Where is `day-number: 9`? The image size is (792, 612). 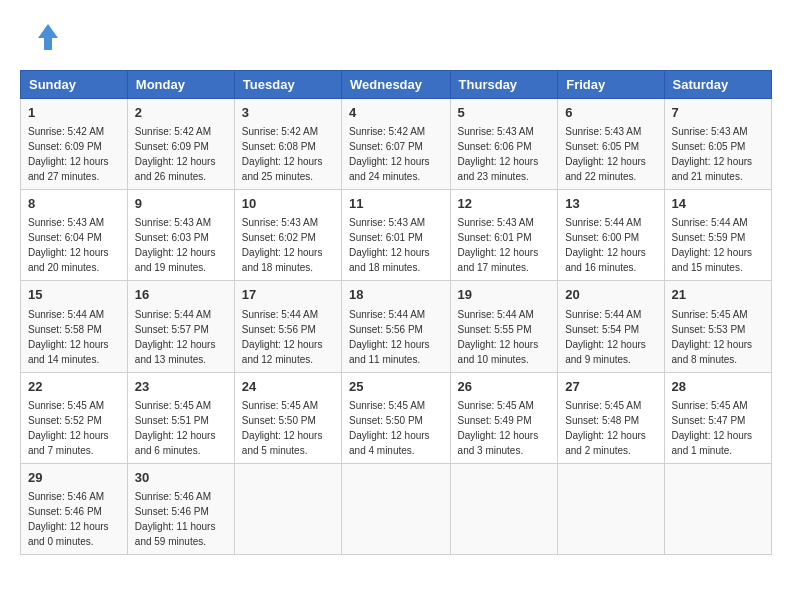
day-number: 9 is located at coordinates (181, 204).